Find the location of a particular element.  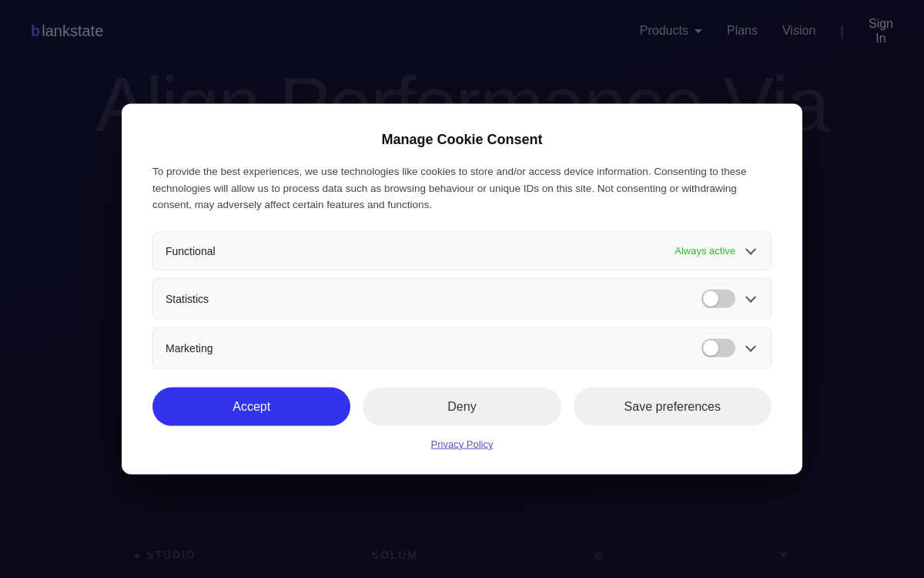

modal-title: Manage Cookie Consent is located at coordinates (462, 140).